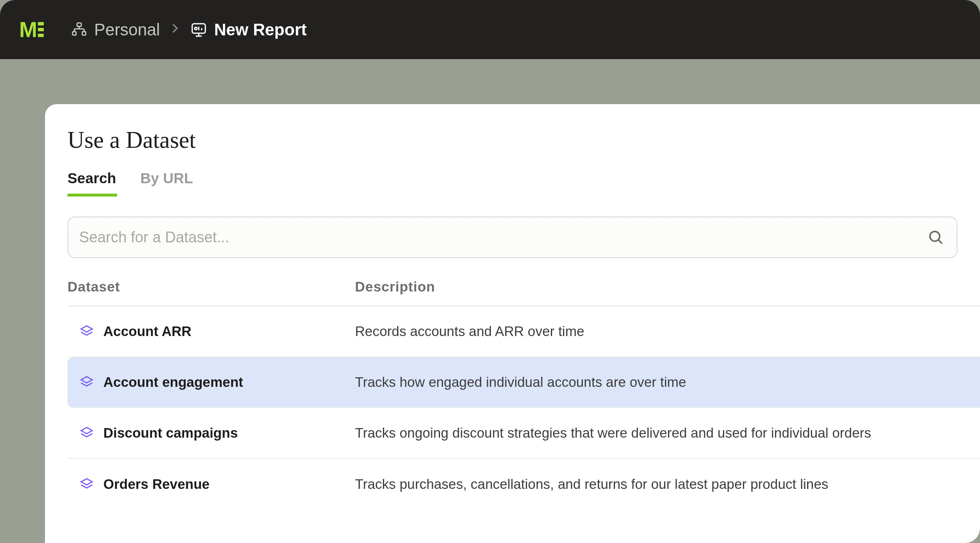 The image size is (980, 543). What do you see at coordinates (173, 382) in the screenshot?
I see `dataset-name: Account engagement` at bounding box center [173, 382].